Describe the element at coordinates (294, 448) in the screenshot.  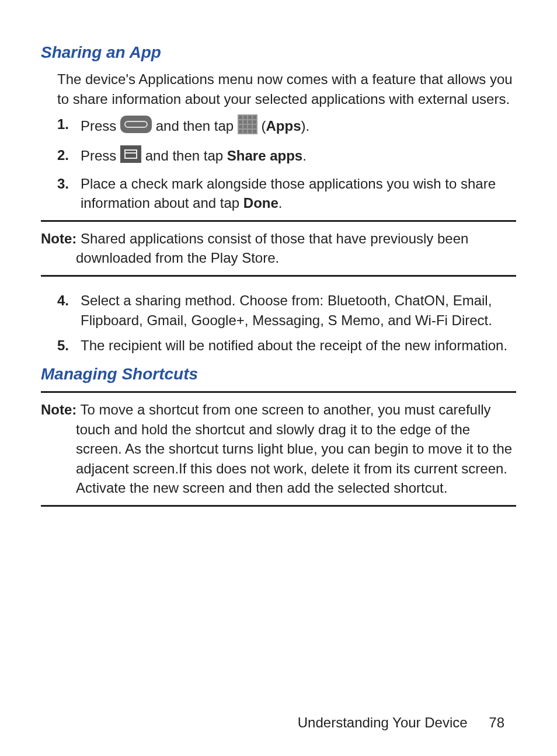
I see `note-text: To move a shortcut from one screen to an…` at that location.